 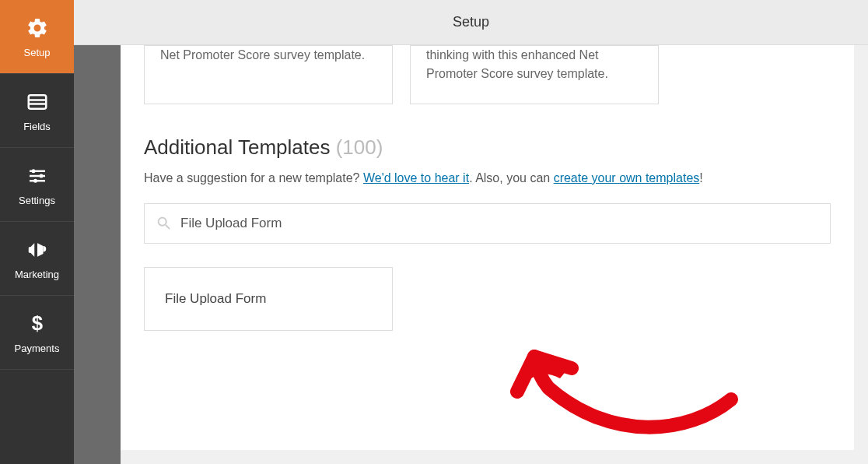 What do you see at coordinates (236, 147) in the screenshot?
I see `section-title-text: Additional Templates` at bounding box center [236, 147].